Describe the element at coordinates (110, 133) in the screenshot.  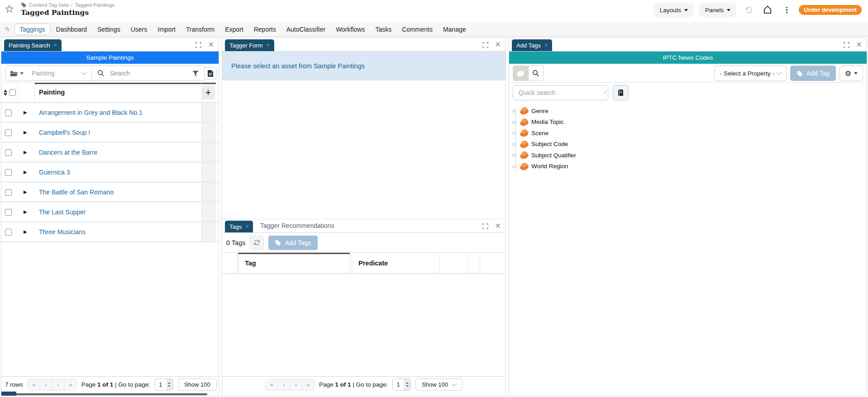
I see `table-row: ▶Campbell's Soup I` at that location.